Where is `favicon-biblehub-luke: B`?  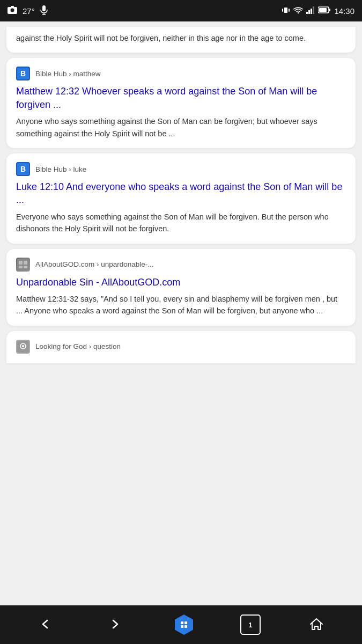
favicon-biblehub-luke: B is located at coordinates (23, 169).